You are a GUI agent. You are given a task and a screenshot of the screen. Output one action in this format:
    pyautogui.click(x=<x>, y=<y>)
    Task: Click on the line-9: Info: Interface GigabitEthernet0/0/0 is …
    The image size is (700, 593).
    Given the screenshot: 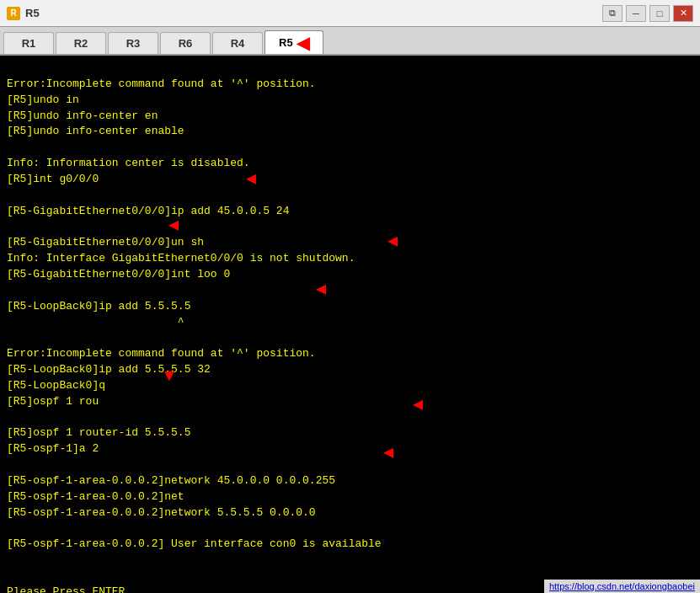 What is the action you would take?
    pyautogui.click(x=180, y=258)
    